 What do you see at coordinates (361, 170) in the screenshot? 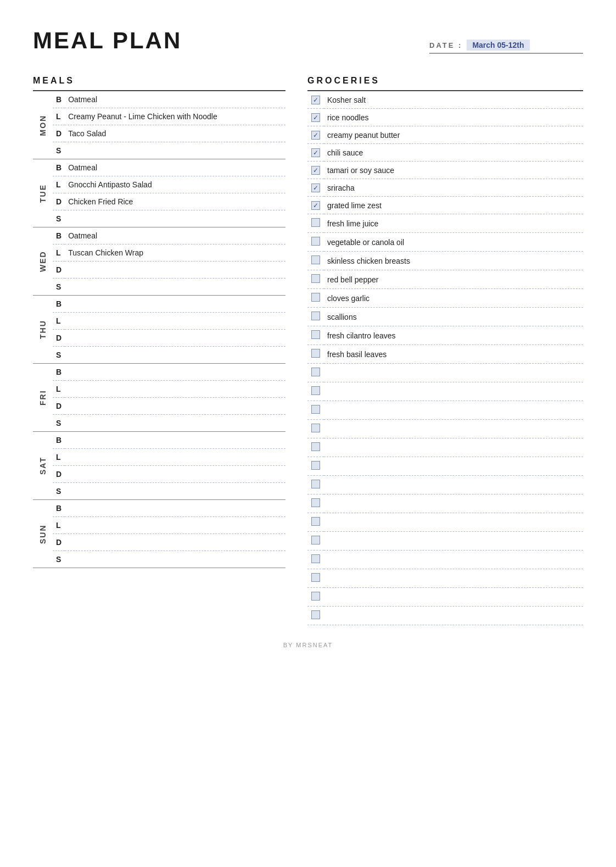
I see `grocery-name-text: tamari or soy sauce` at bounding box center [361, 170].